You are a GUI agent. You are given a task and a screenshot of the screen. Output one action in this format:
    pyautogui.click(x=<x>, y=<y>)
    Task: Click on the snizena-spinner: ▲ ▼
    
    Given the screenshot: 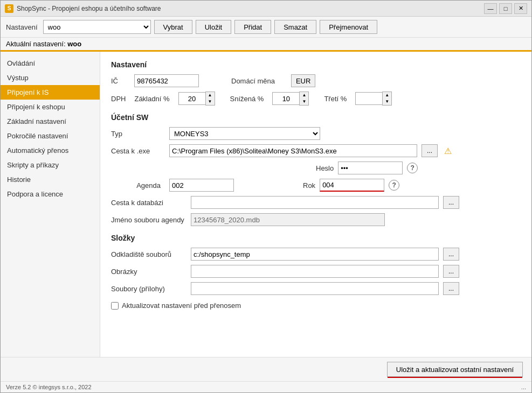 What is the action you would take?
    pyautogui.click(x=291, y=99)
    